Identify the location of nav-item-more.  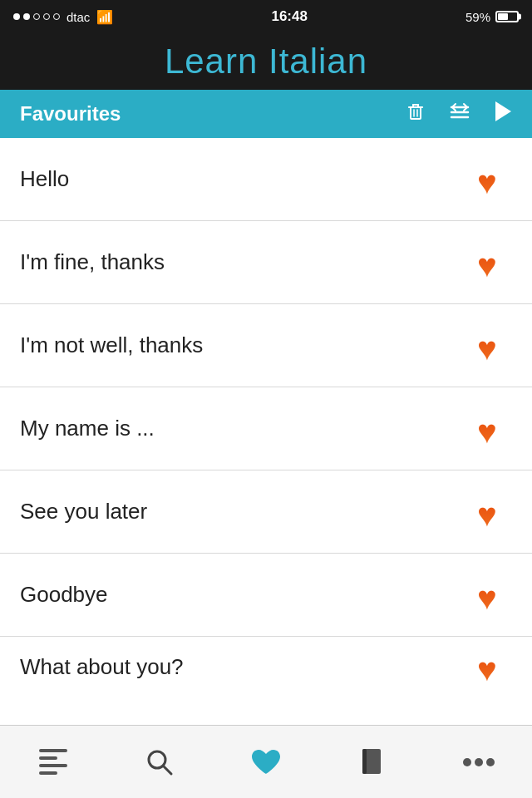
(479, 762).